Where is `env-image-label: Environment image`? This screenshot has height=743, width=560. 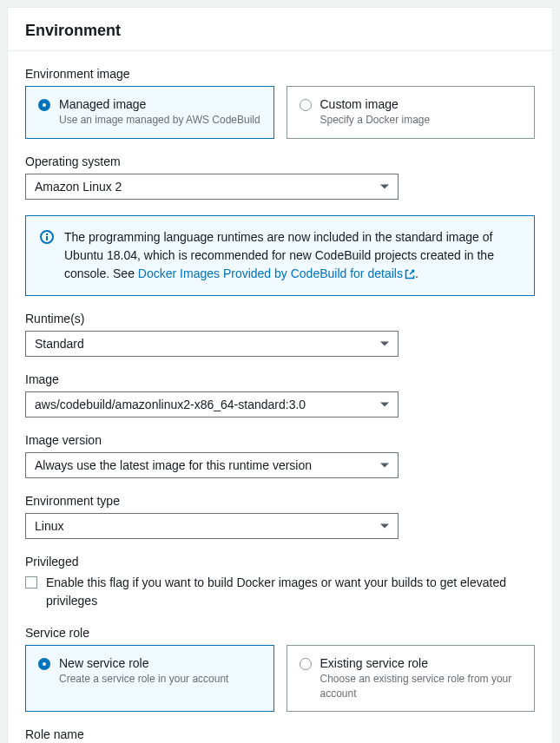 env-image-label: Environment image is located at coordinates (280, 74).